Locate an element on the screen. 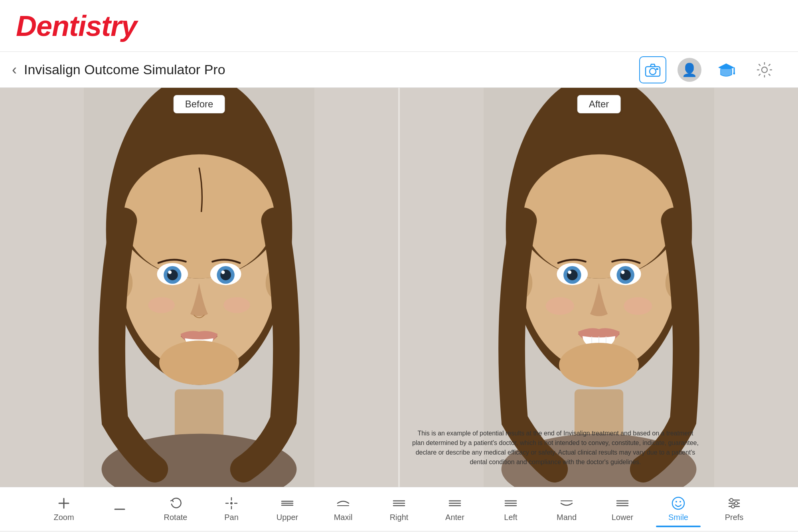  left-icon is located at coordinates (511, 503).